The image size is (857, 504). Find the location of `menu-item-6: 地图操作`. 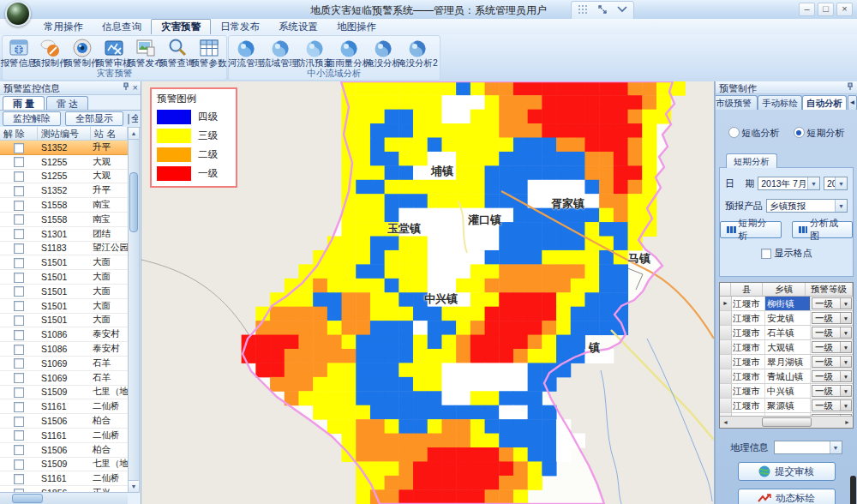

menu-item-6: 地图操作 is located at coordinates (357, 27).